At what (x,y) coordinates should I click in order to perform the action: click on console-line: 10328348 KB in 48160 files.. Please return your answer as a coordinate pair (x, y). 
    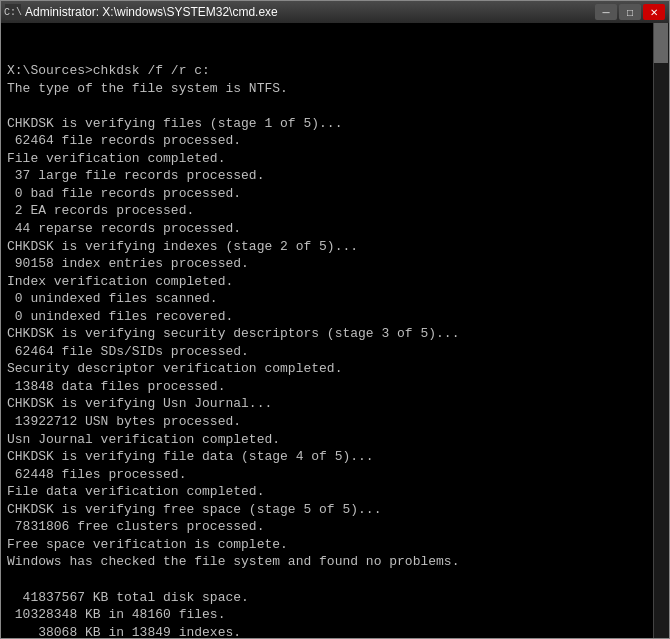
    Looking at the image, I should click on (335, 615).